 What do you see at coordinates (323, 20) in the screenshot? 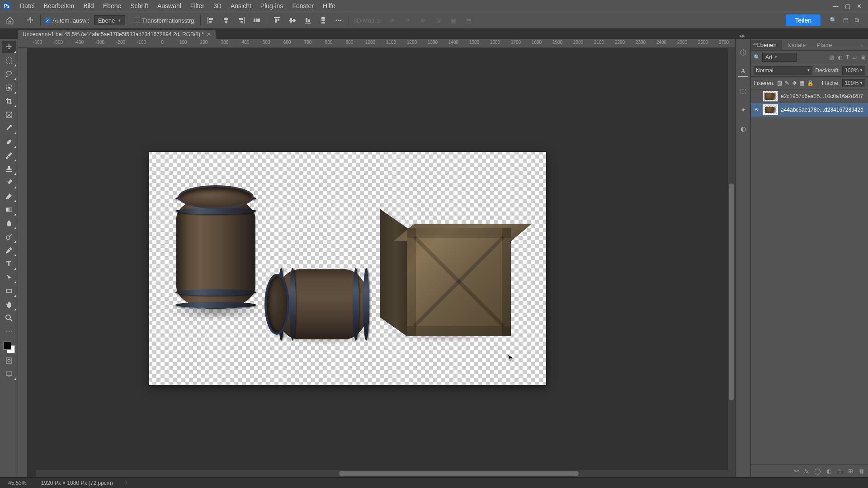
I see `distribute-v-icon` at bounding box center [323, 20].